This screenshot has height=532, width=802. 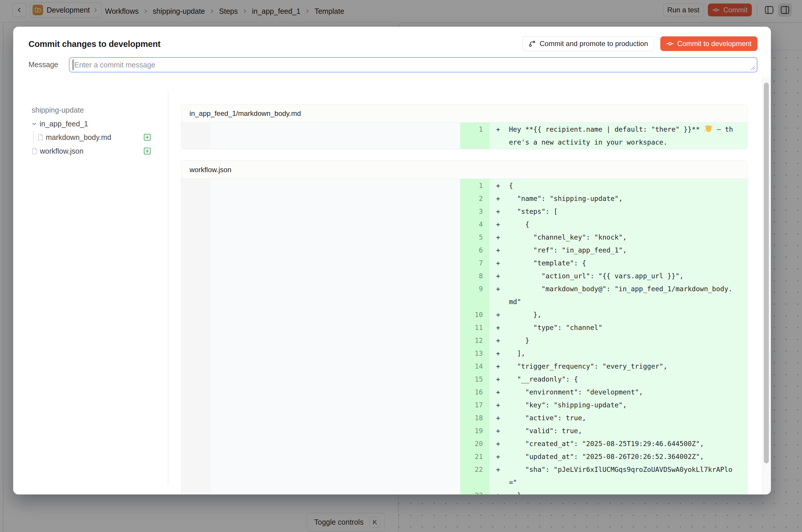 I want to click on diff-card: in_app_feed_1/markdown_body.md1+Hey **{{…, so click(x=464, y=127).